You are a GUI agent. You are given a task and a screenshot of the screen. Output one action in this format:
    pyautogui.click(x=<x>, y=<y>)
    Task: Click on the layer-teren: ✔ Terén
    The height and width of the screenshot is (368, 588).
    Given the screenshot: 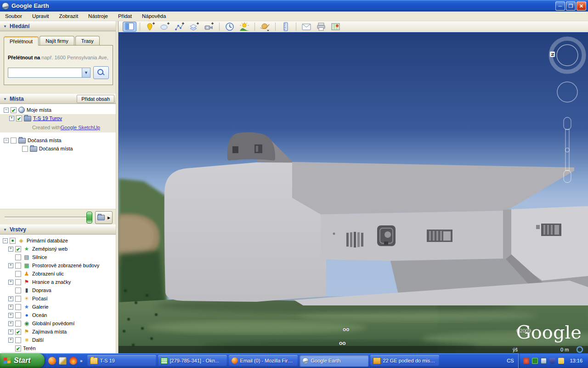 What is the action you would take?
    pyautogui.click(x=58, y=348)
    